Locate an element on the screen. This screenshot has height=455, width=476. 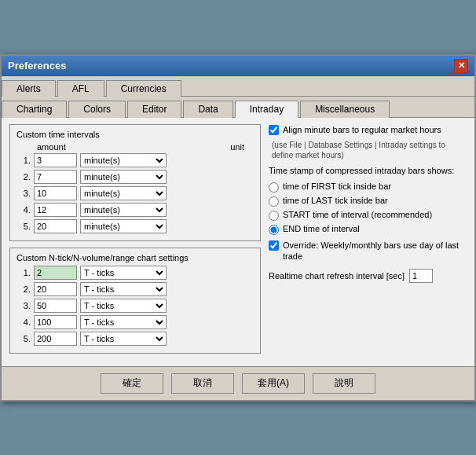
tick-num-2: 2. is located at coordinates (24, 289).